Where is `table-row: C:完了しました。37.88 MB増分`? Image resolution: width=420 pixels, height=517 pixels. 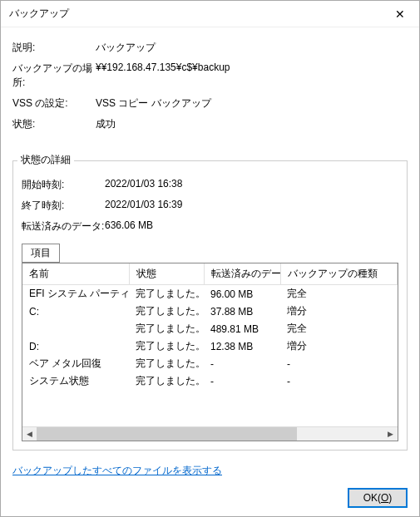 table-row: C:完了しました。37.88 MB増分 is located at coordinates (210, 311).